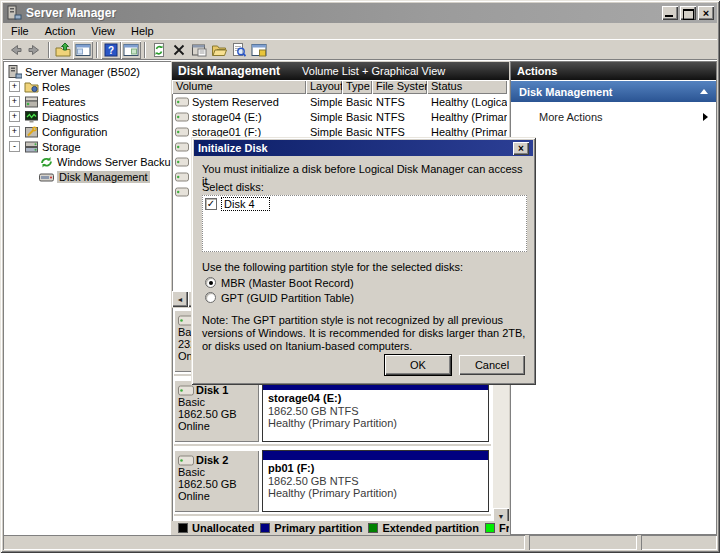  Describe the element at coordinates (229, 71) in the screenshot. I see `panel-title: Disk Management` at that location.